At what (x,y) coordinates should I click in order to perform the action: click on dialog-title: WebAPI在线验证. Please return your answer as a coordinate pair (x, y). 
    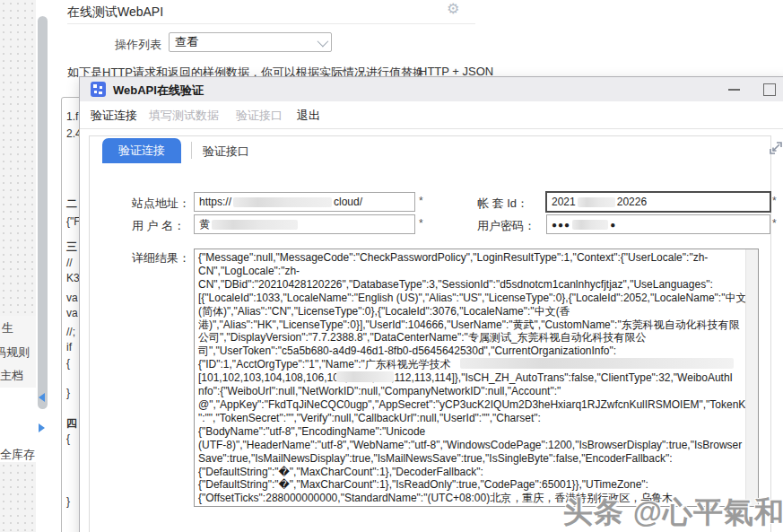
    Looking at the image, I should click on (158, 91).